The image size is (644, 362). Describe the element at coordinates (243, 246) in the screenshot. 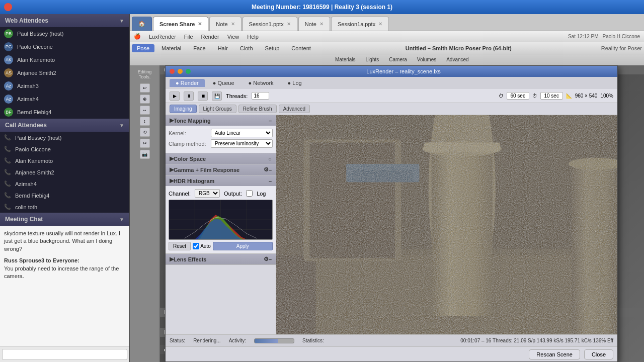

I see `apply-button: Apply` at that location.